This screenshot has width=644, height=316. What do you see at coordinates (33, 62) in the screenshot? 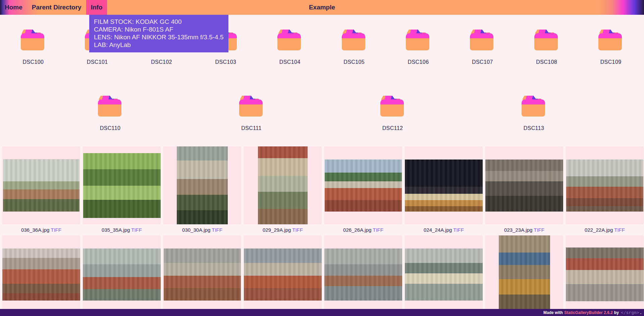
I see `folder-label: DSC100` at bounding box center [33, 62].